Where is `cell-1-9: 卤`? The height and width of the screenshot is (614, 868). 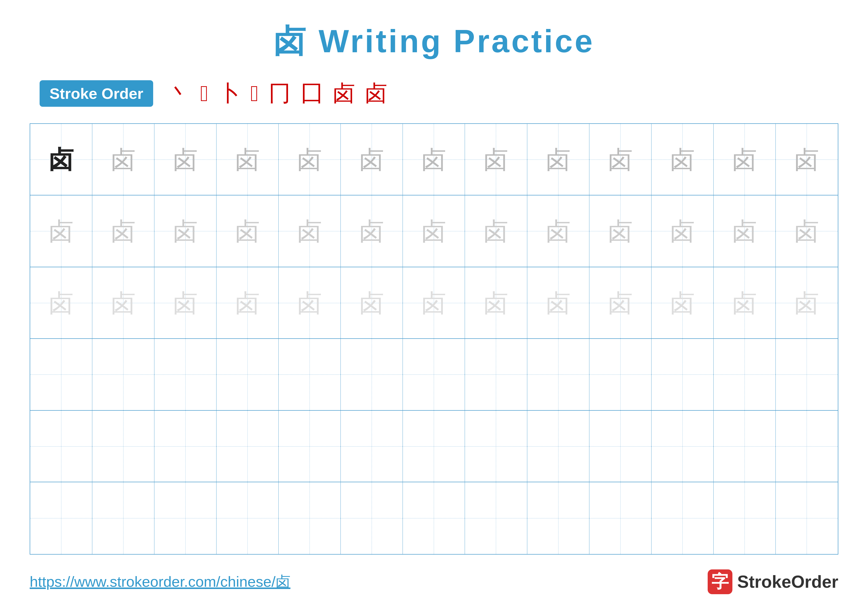
cell-1-9: 卤 is located at coordinates (558, 159).